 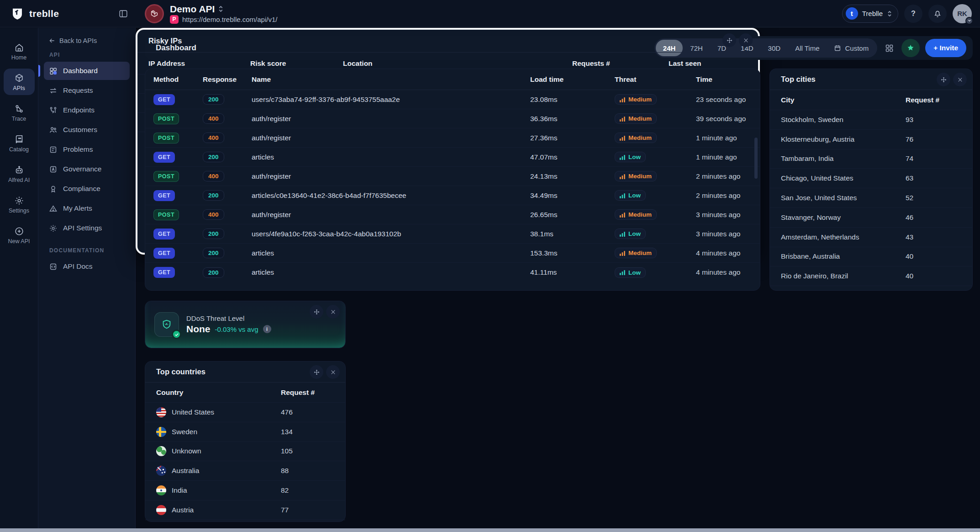 I want to click on city-row: Chicago, United States 63, so click(x=871, y=178).